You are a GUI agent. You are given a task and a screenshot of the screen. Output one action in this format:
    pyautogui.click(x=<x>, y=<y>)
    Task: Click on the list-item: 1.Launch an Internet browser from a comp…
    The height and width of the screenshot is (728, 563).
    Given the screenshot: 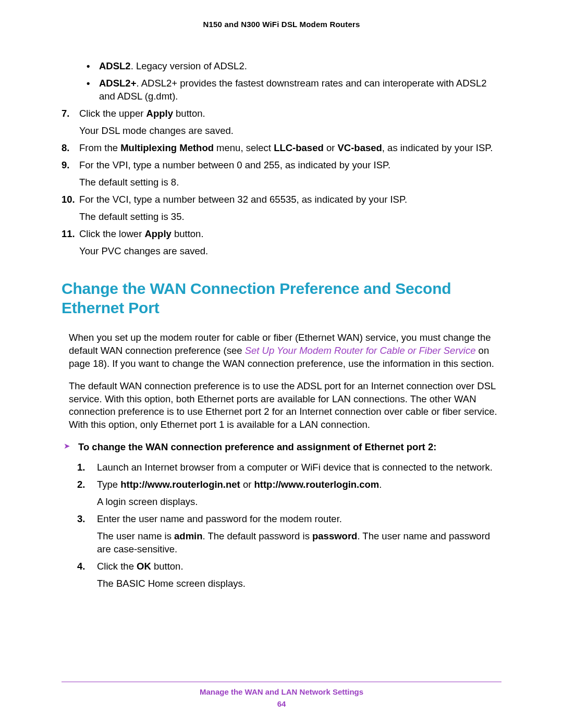 What is the action you would take?
    pyautogui.click(x=289, y=468)
    